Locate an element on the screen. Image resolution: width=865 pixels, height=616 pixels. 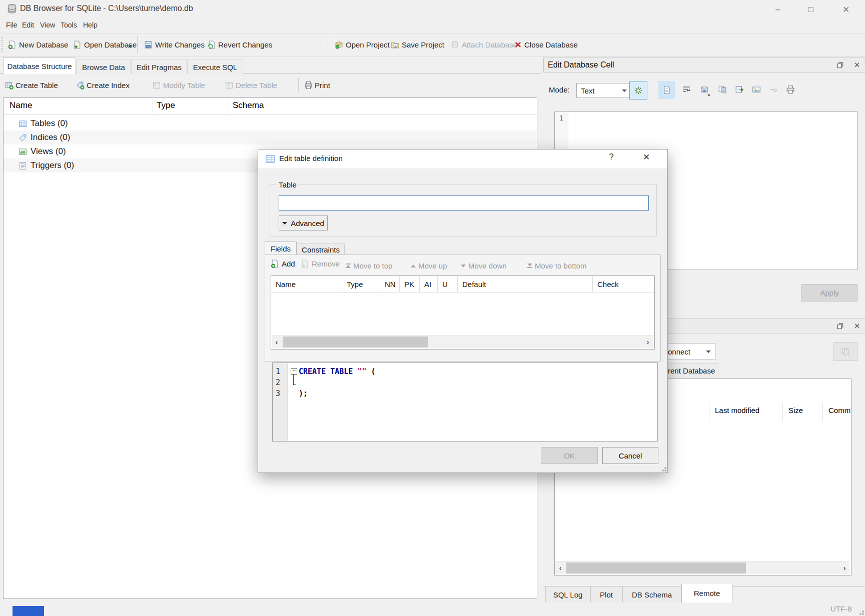
fields-horizontal-scrollbar: ‹ › is located at coordinates (462, 342).